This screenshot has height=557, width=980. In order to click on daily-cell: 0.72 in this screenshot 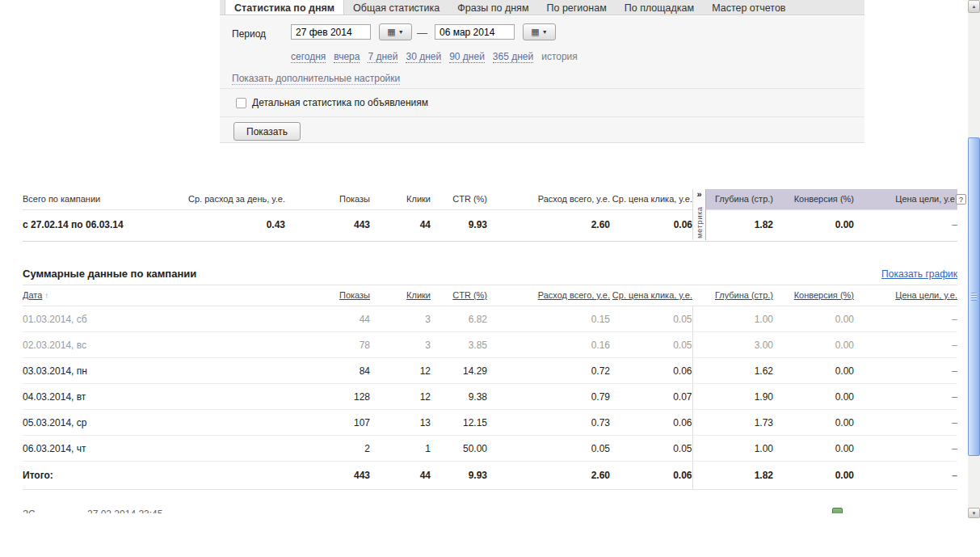, I will do `click(549, 371)`.